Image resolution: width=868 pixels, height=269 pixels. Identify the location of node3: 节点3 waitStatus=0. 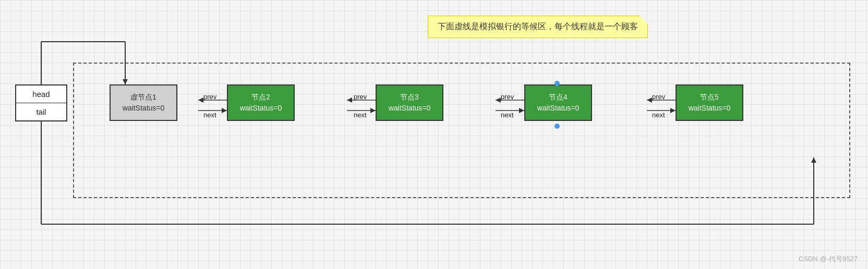
(409, 103).